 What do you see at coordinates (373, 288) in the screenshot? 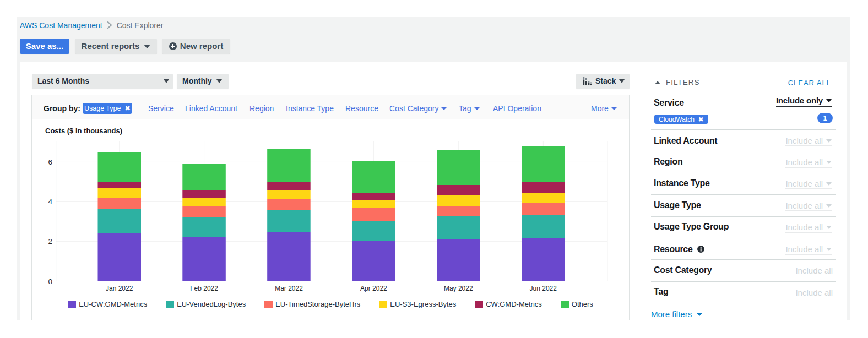
I see `svg-text: Apr 2022` at bounding box center [373, 288].